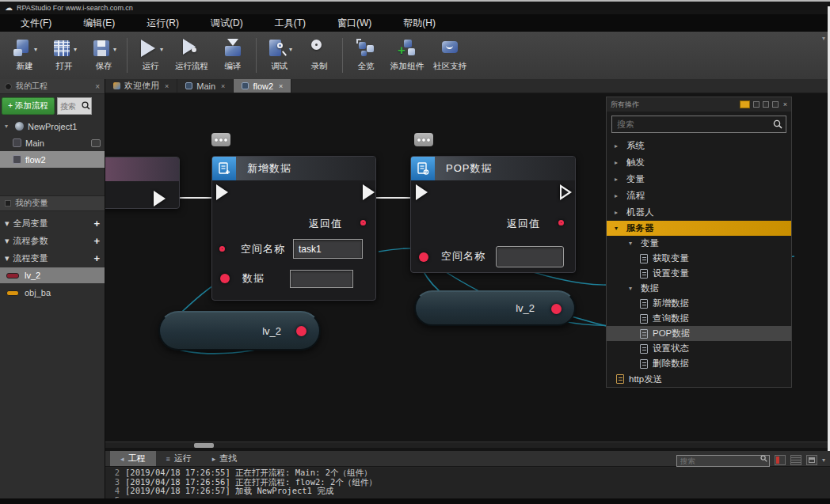 The image size is (830, 504). I want to click on category-variable: ▸变量, so click(699, 179).